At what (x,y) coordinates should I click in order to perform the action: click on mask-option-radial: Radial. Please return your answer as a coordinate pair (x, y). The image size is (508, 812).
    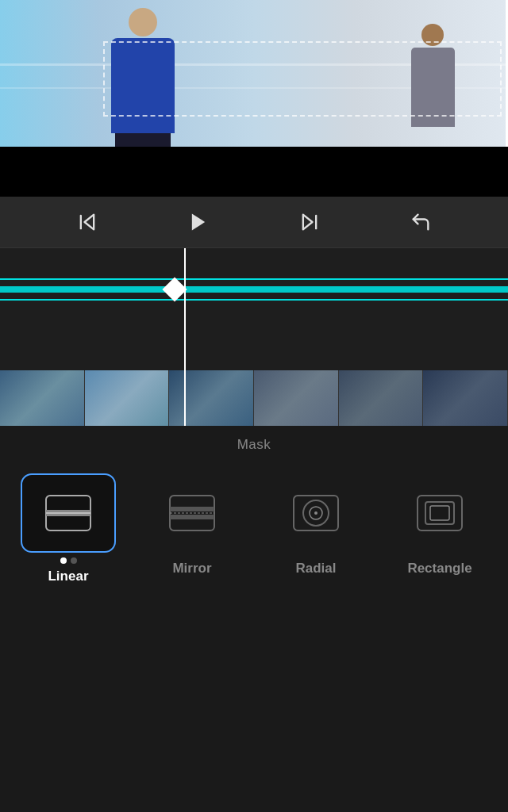
    Looking at the image, I should click on (316, 525).